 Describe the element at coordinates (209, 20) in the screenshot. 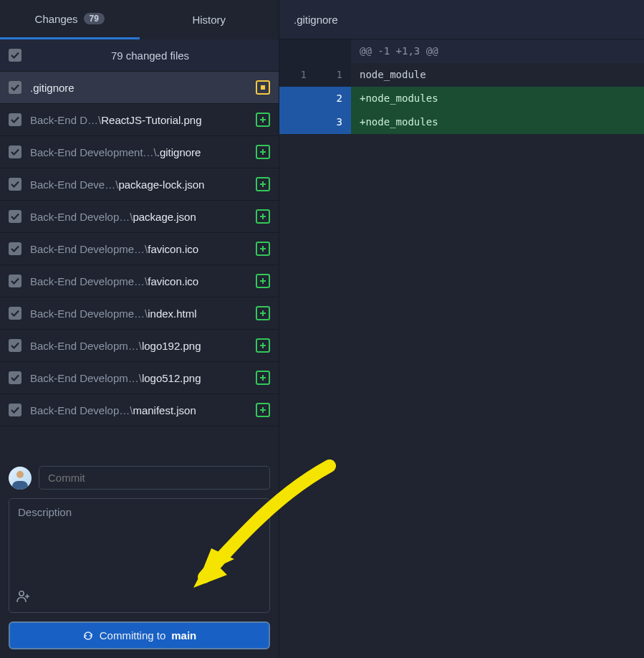

I see `tab-history: History` at that location.